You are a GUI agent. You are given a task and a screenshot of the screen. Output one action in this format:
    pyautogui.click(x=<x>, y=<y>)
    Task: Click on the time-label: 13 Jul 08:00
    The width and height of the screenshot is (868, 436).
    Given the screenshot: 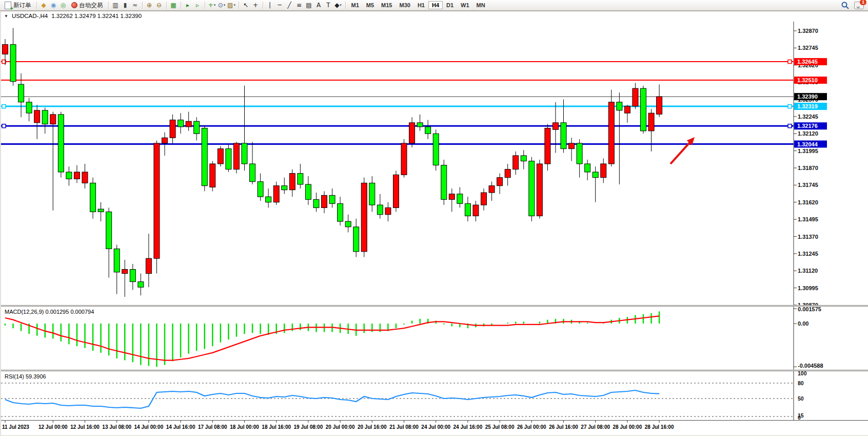 What is the action you would take?
    pyautogui.click(x=117, y=427)
    